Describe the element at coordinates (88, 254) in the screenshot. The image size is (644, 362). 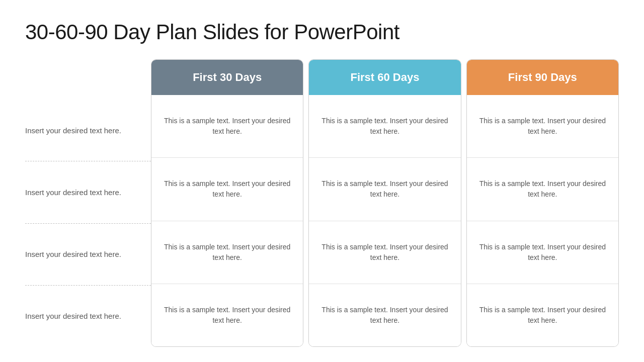
I see `label-row-3: Insert your desired text here.` at that location.